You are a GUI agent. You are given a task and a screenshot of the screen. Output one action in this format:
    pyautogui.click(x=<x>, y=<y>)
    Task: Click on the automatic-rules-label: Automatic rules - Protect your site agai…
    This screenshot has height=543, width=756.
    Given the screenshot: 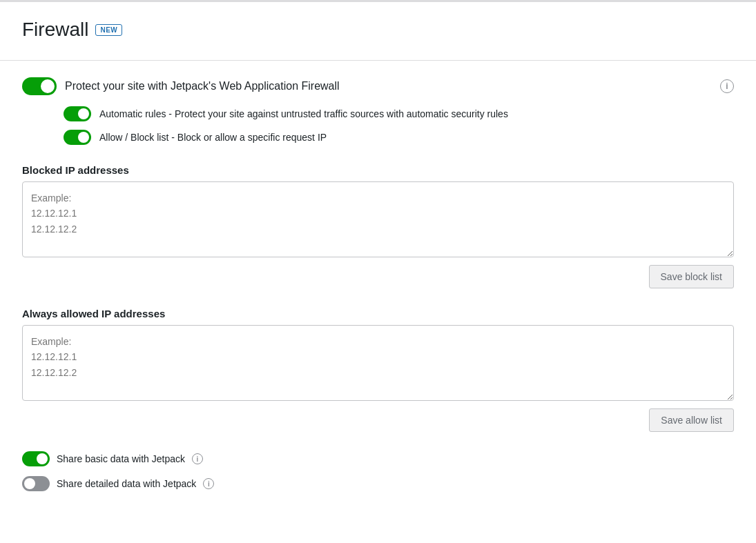 What is the action you would take?
    pyautogui.click(x=304, y=114)
    